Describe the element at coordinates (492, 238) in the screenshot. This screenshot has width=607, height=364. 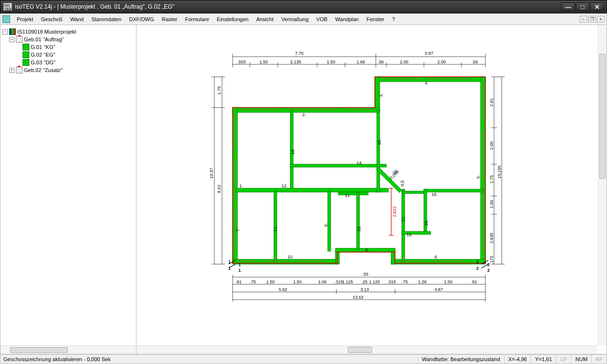
I see `svg-text: 2.635` at that location.